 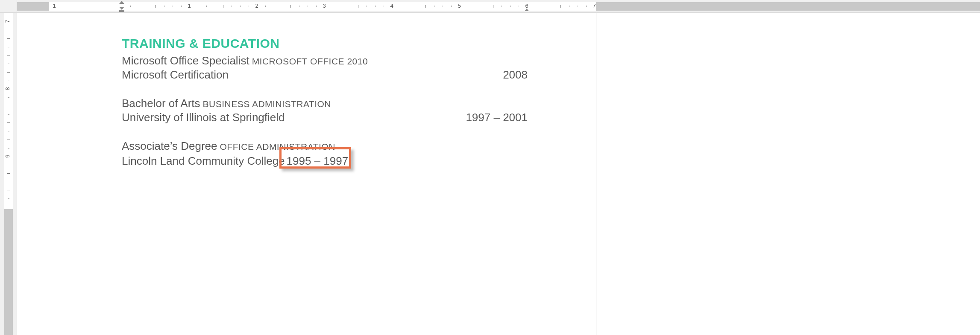 I want to click on entry-place: University of Illinois at Springfield, so click(x=203, y=118).